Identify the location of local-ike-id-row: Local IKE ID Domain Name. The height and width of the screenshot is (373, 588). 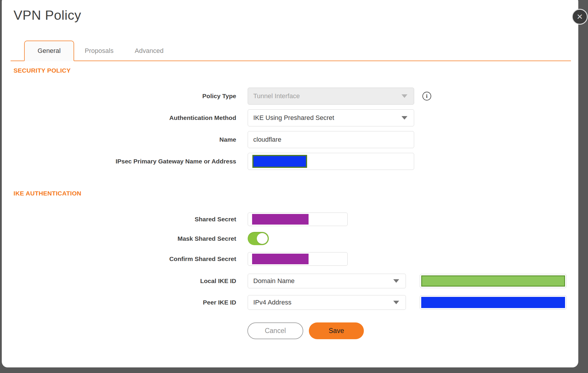
(290, 281).